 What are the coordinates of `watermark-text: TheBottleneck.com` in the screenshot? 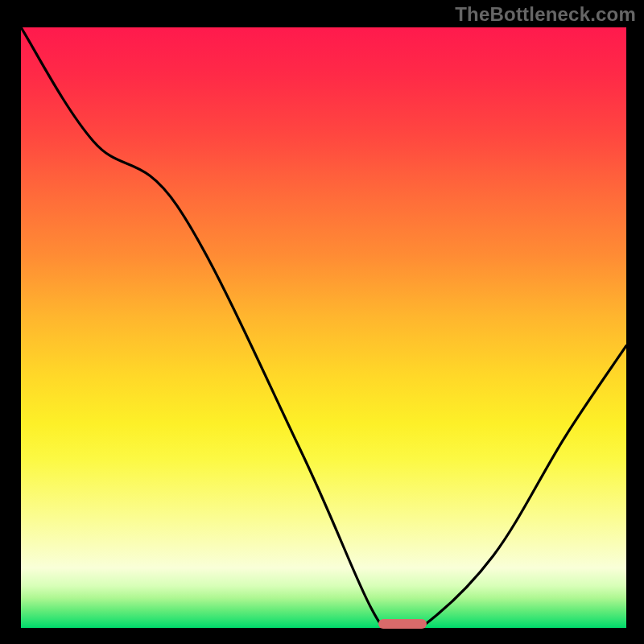 It's located at (546, 14).